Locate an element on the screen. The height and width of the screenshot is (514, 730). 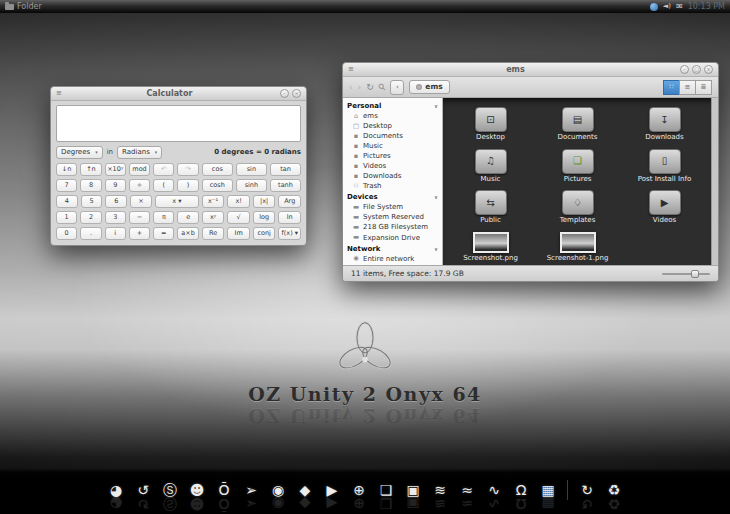
inkscape-icon: ◆ is located at coordinates (305, 490).